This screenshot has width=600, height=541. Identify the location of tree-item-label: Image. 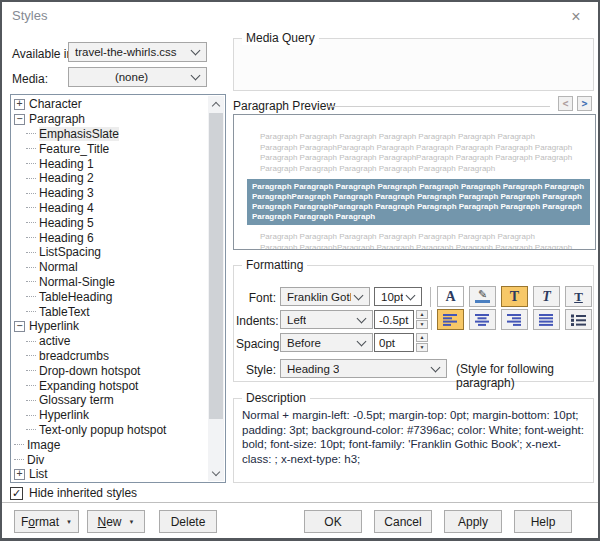
(44, 445).